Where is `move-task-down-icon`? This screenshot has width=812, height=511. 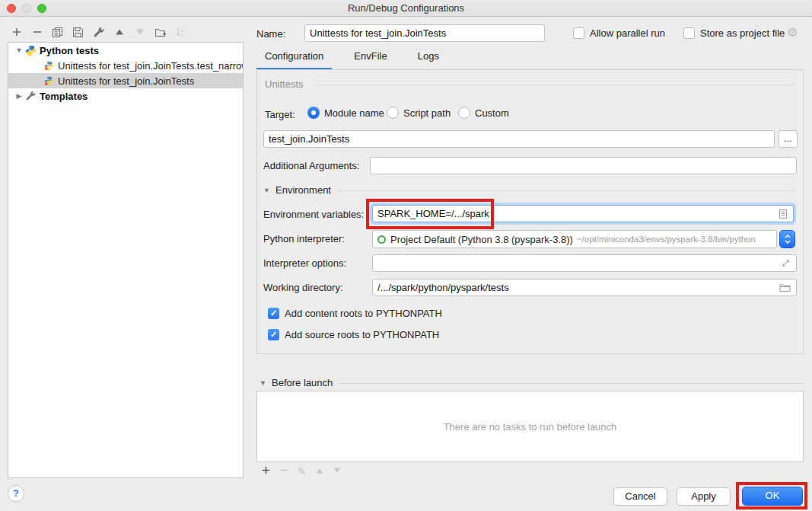 move-task-down-icon is located at coordinates (337, 471).